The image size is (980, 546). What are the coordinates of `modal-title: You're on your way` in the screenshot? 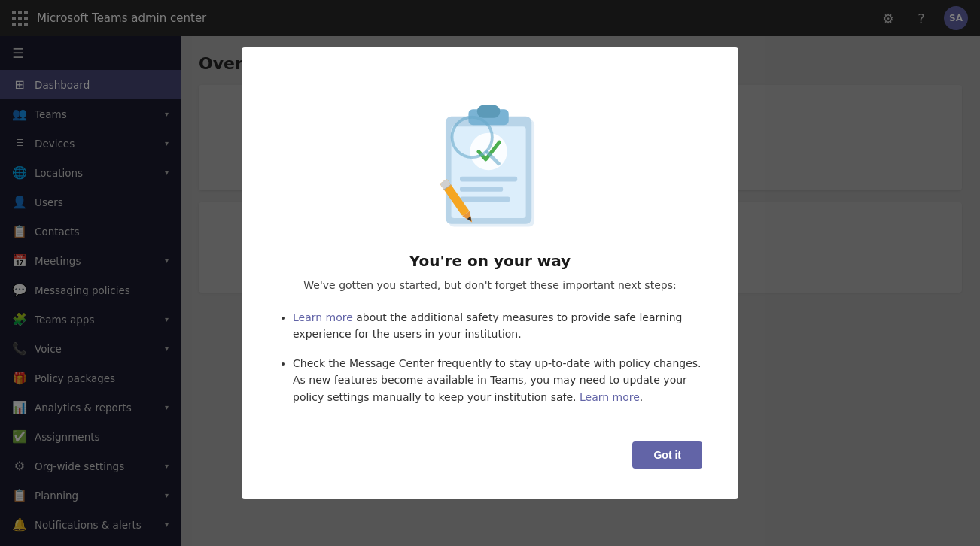 It's located at (490, 261).